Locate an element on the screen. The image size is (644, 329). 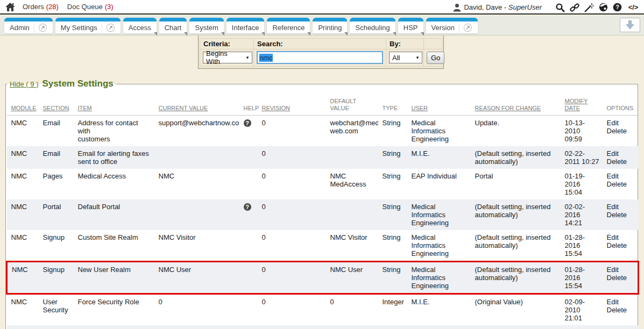
column-header-current-value: CURRENT VALUE is located at coordinates (197, 104).